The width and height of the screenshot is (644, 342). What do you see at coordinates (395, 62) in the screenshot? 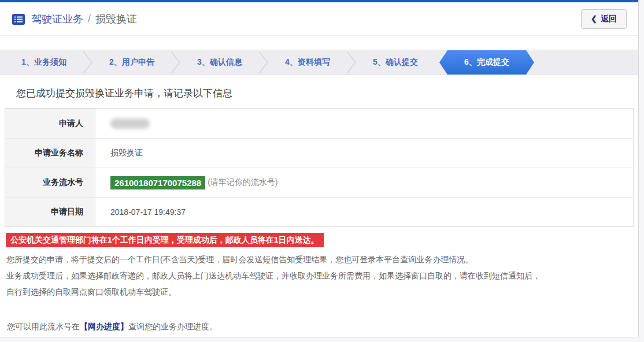
I see `step-label: 5、确认提交` at bounding box center [395, 62].